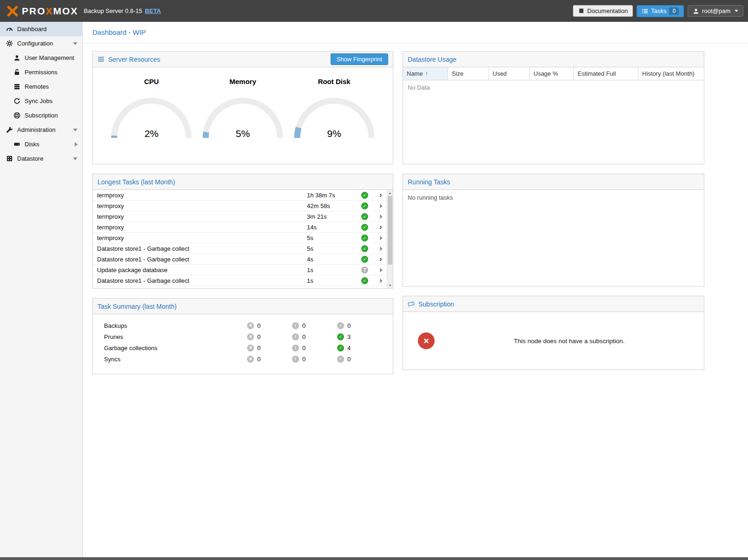 Image resolution: width=748 pixels, height=560 pixels. I want to click on task-duration: 42m 58s, so click(334, 206).